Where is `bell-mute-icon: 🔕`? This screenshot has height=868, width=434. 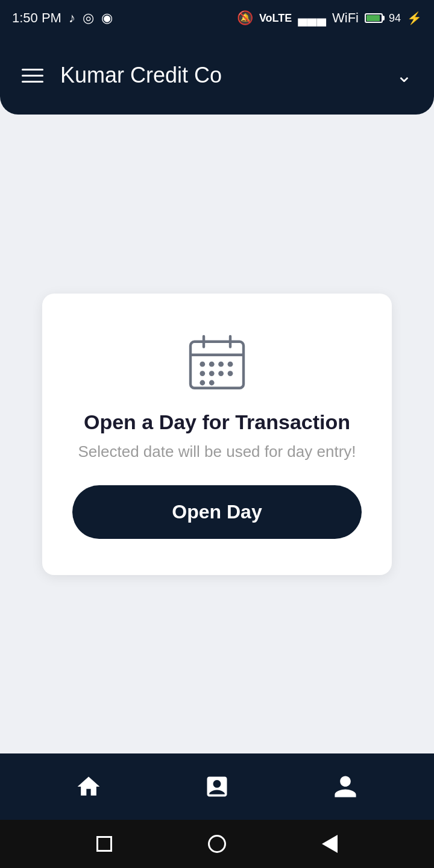
bell-mute-icon: 🔕 is located at coordinates (245, 18).